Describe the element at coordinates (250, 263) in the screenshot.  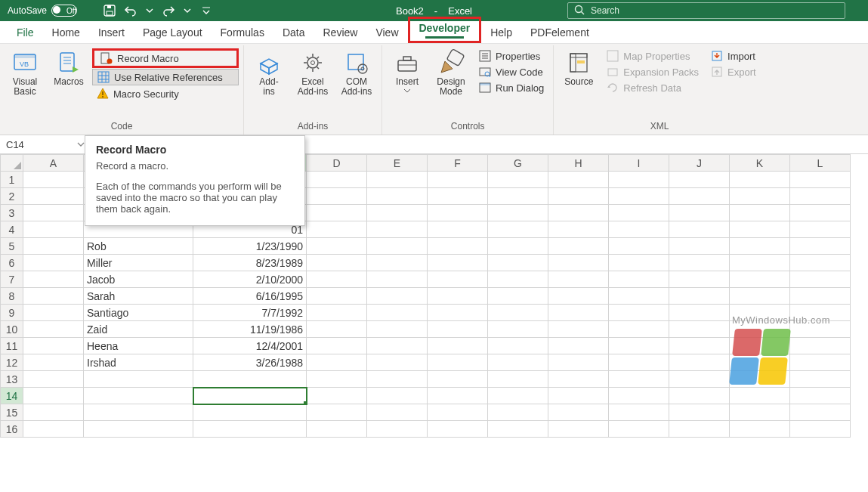
I see `cell: 8/23/1989` at that location.